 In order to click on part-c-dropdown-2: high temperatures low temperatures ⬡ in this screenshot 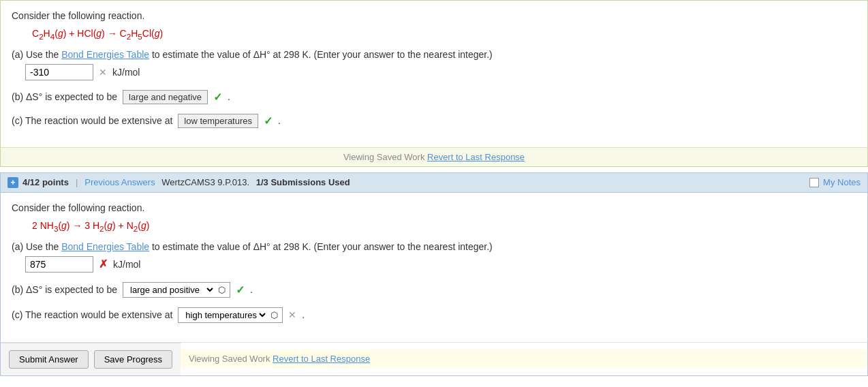, I will do `click(230, 315)`.